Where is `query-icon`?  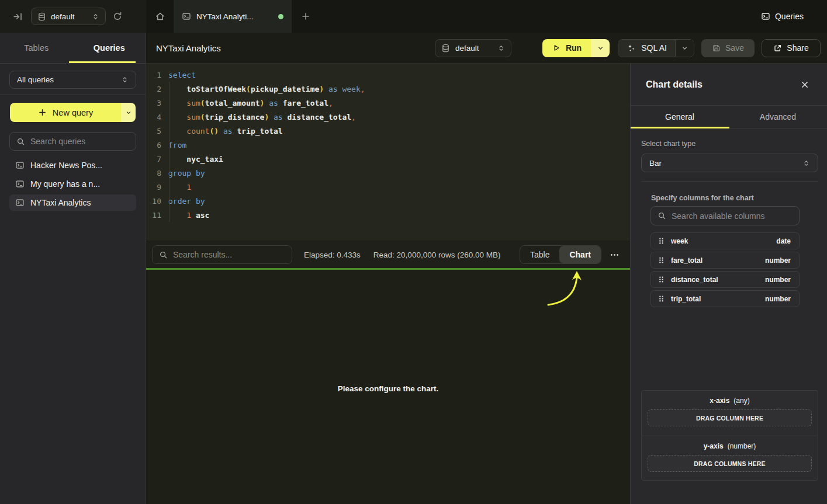
query-icon is located at coordinates (766, 16).